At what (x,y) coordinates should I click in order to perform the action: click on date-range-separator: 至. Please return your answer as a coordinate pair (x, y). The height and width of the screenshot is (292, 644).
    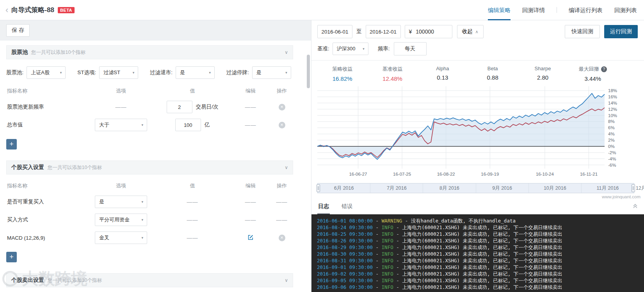
    Looking at the image, I should click on (359, 32).